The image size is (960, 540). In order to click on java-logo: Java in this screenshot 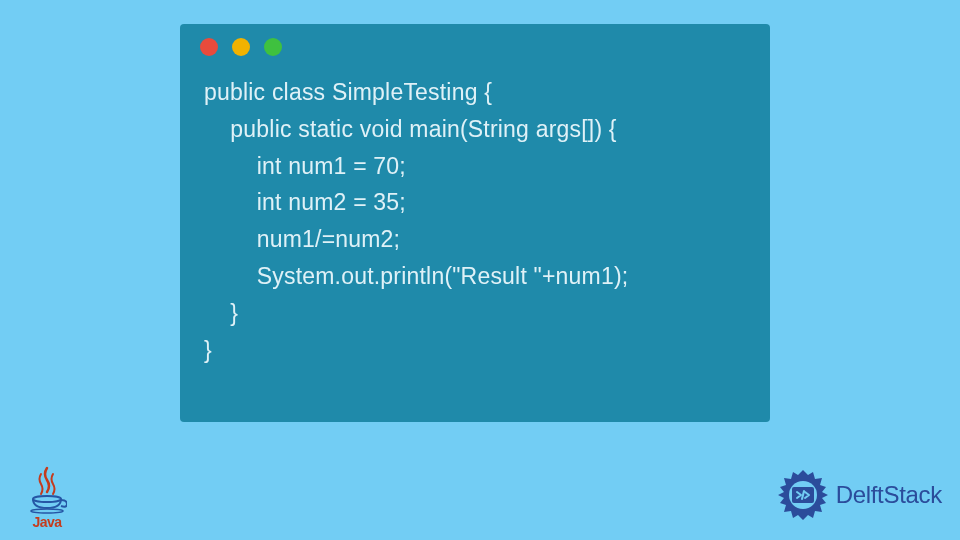, I will do `click(47, 498)`.